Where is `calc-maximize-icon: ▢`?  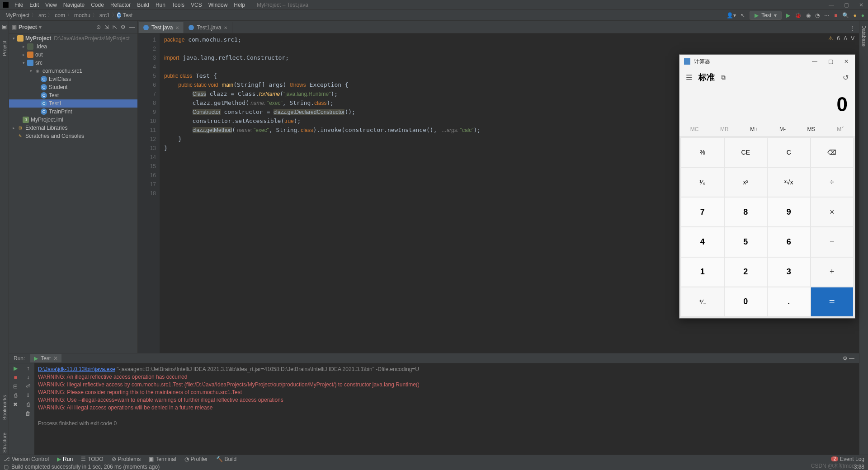
calc-maximize-icon: ▢ is located at coordinates (831, 61).